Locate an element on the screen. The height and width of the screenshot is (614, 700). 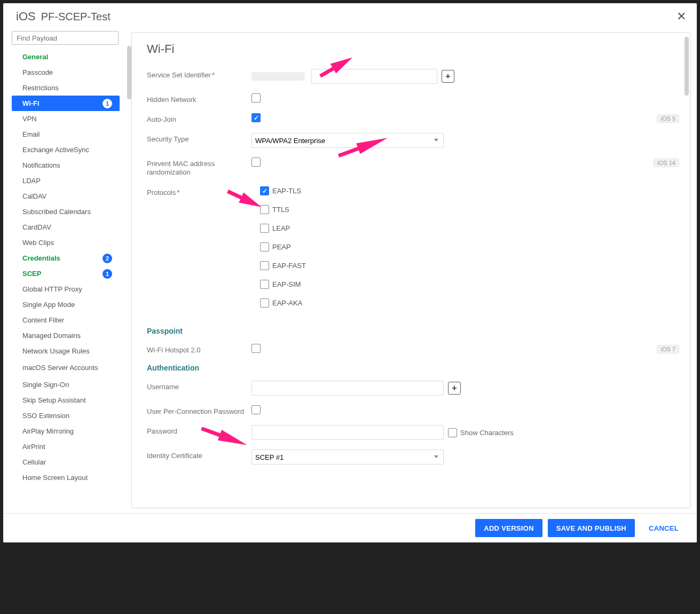
row-perconn: User Per-Connection Password is located at coordinates (411, 410).